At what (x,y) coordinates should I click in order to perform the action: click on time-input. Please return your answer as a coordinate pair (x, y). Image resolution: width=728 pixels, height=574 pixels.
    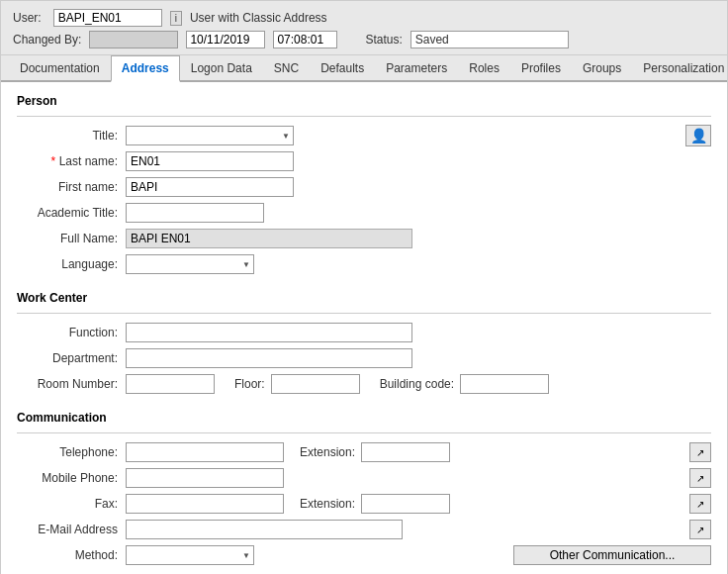
    Looking at the image, I should click on (305, 40).